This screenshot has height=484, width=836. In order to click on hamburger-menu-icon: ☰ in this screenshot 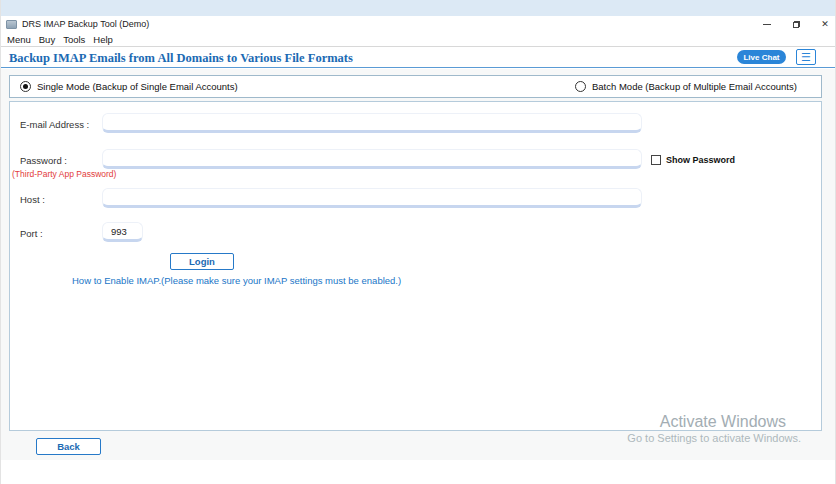, I will do `click(806, 57)`.